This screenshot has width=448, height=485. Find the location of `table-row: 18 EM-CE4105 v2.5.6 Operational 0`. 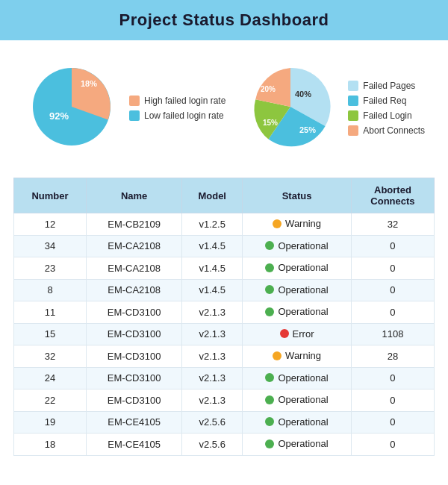

table-row: 18 EM-CE4105 v2.5.6 Operational 0 is located at coordinates (224, 445).